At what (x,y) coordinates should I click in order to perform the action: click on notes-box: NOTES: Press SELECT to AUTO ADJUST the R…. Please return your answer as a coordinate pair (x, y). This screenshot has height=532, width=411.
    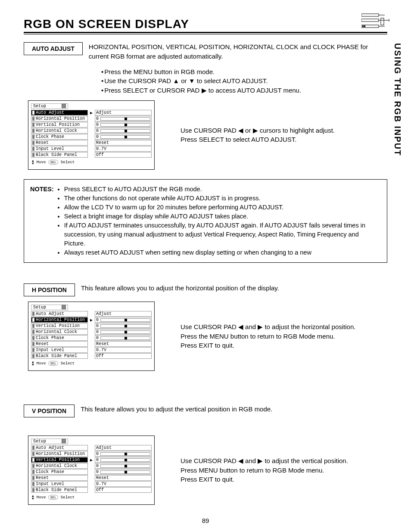
    Looking at the image, I should click on (206, 221).